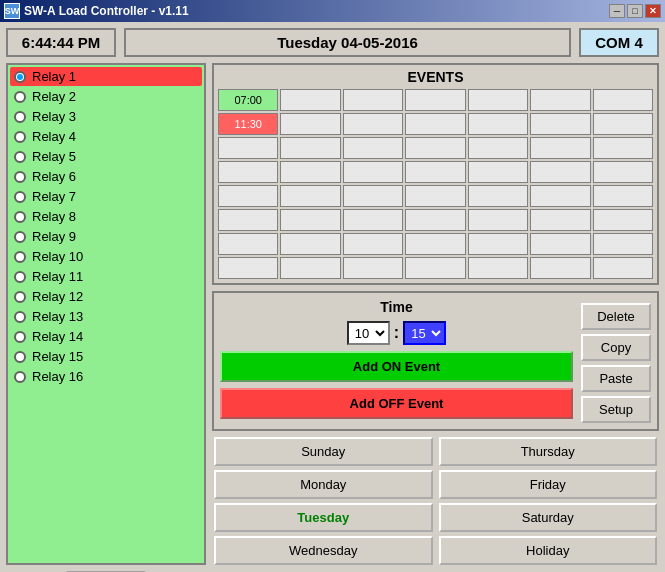 Image resolution: width=665 pixels, height=572 pixels. What do you see at coordinates (616, 348) in the screenshot?
I see `copy-button: Copy` at bounding box center [616, 348].